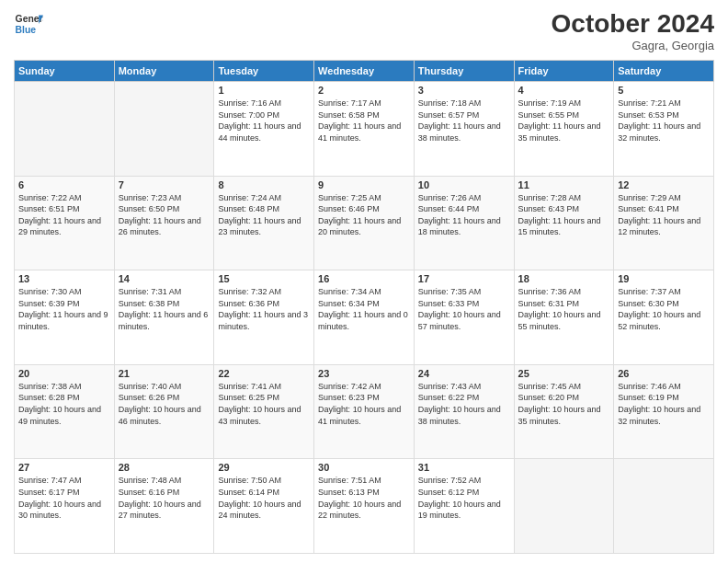 This screenshot has width=728, height=563. I want to click on day-number: 29, so click(264, 467).